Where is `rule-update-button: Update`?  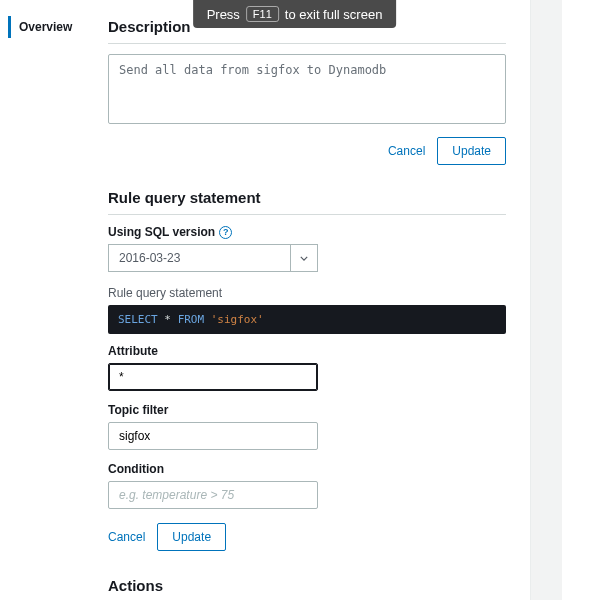
rule-update-button: Update is located at coordinates (192, 537).